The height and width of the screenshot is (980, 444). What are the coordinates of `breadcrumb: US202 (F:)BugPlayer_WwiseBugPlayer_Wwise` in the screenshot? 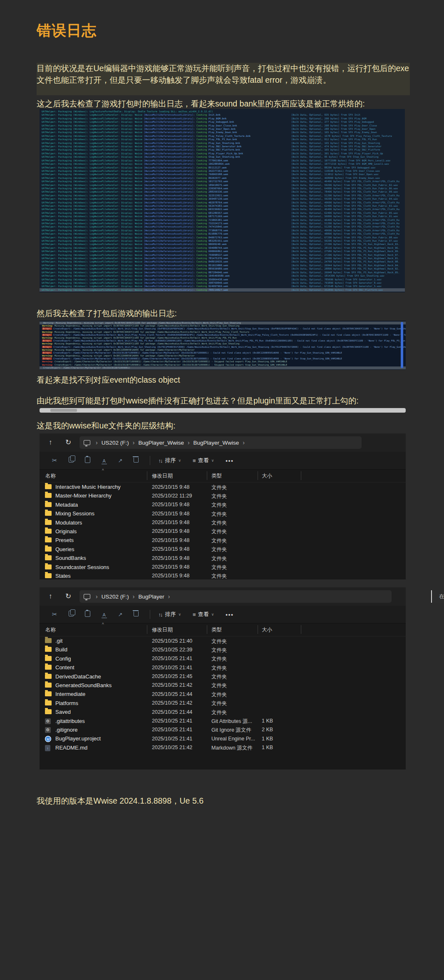 It's located at (166, 443).